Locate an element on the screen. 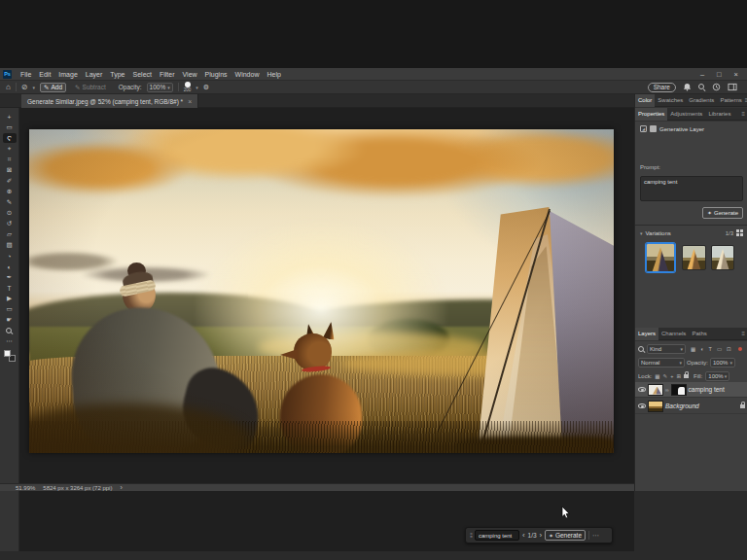 This screenshot has width=747, height=560. chevron-down-icon: ▾ is located at coordinates (35, 88).